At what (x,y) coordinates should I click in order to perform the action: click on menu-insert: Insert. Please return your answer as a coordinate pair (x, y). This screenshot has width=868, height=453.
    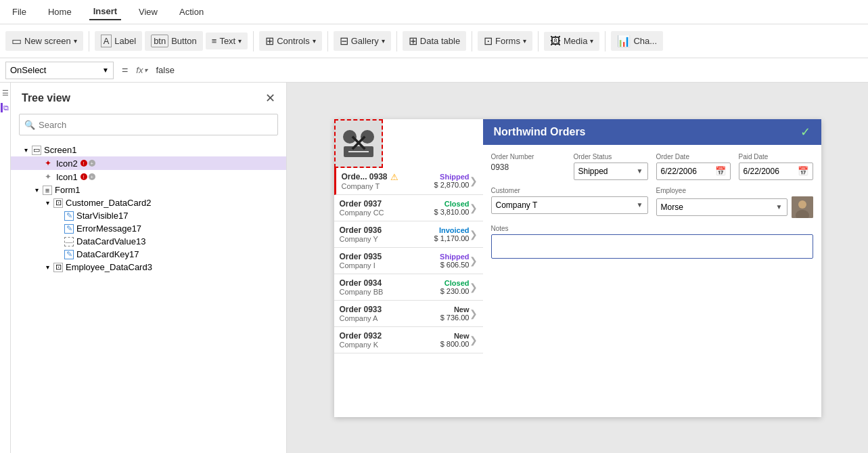
    Looking at the image, I should click on (106, 12).